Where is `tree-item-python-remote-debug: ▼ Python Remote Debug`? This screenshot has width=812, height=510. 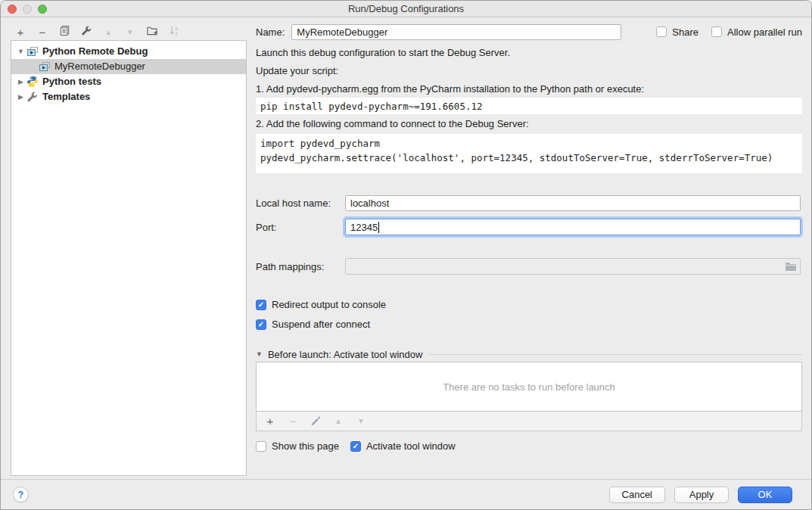
tree-item-python-remote-debug: ▼ Python Remote Debug is located at coordinates (129, 51).